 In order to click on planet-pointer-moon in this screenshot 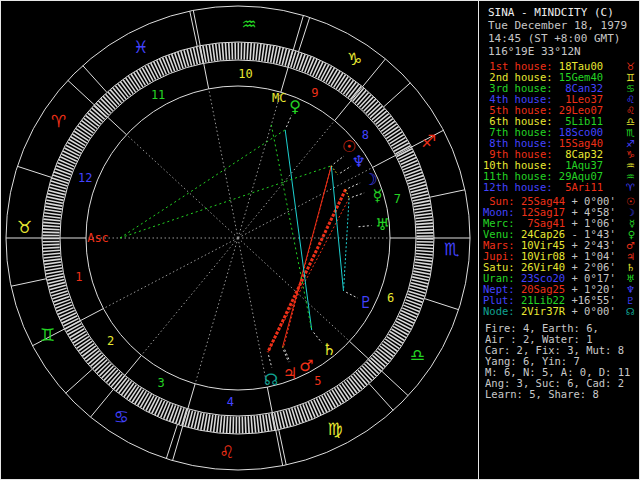, I will do `click(354, 186)`.